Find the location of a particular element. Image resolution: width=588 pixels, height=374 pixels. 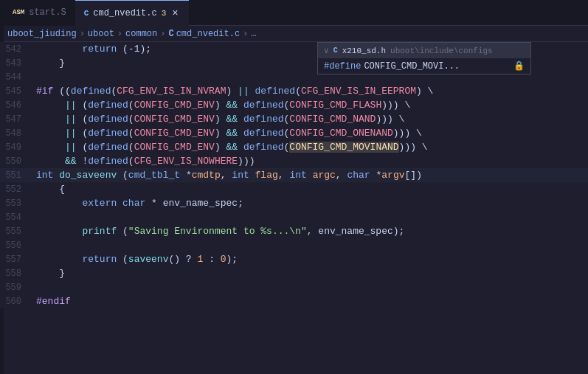

line-content-547: || (defined(CONFIG_CMD_ENV) && defined(C… is located at coordinates (311, 120).